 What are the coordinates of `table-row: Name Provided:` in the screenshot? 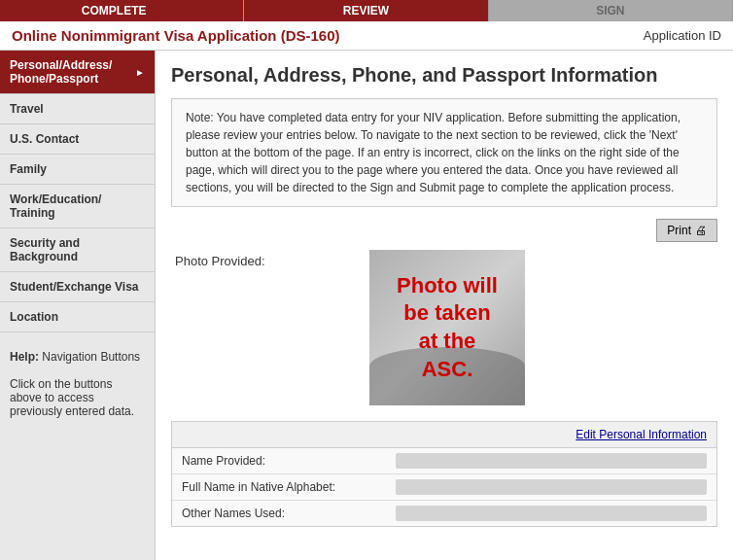 It's located at (444, 461).